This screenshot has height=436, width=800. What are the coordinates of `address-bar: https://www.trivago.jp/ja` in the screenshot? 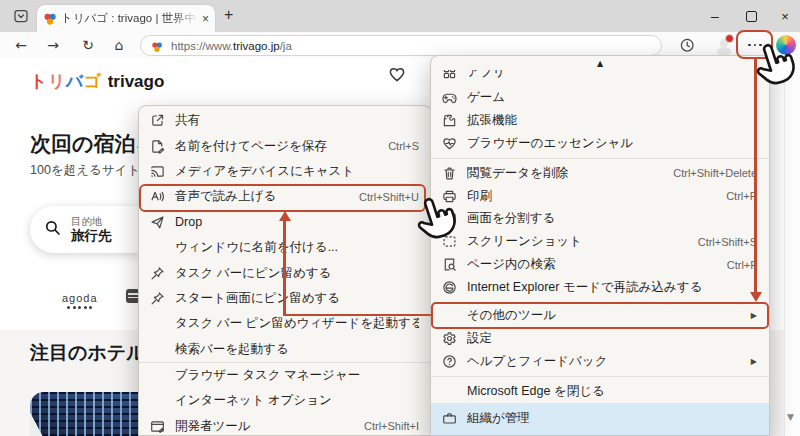 It's located at (401, 46).